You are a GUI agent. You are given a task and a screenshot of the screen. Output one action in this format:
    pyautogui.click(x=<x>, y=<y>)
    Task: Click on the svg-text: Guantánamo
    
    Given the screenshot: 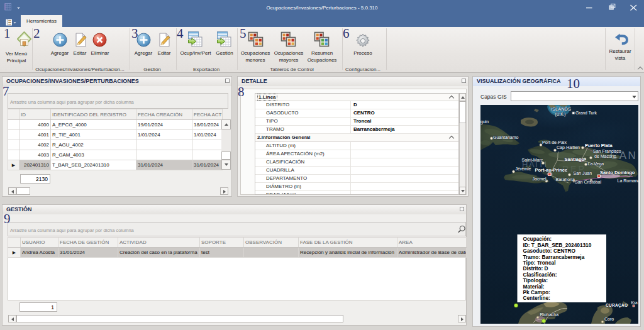 What is the action you would take?
    pyautogui.click(x=506, y=137)
    